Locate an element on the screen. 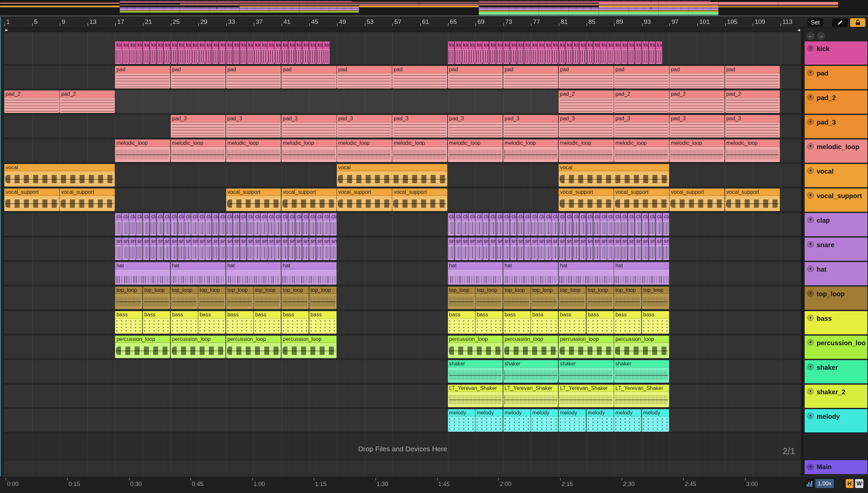  clip-percussion_loop: percussion_loop is located at coordinates (143, 347).